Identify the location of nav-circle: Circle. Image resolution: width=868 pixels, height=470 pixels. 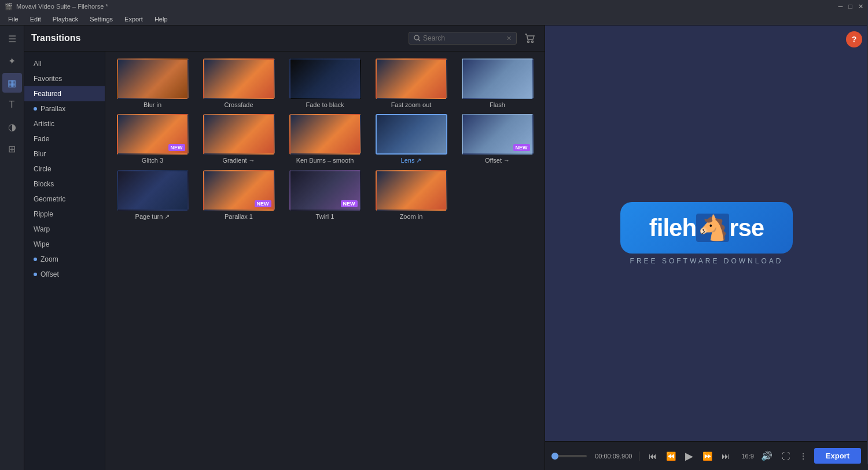
(65, 169).